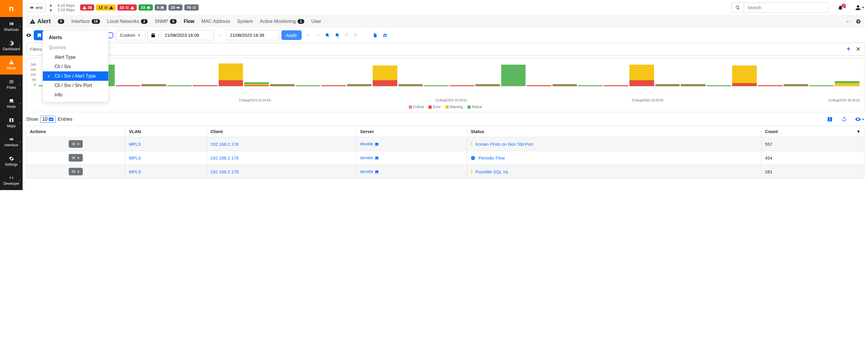  I want to click on date-from-input, so click(187, 35).